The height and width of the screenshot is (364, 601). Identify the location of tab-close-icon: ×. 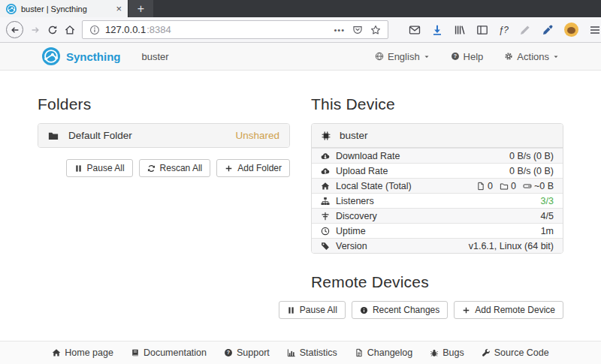
(119, 9).